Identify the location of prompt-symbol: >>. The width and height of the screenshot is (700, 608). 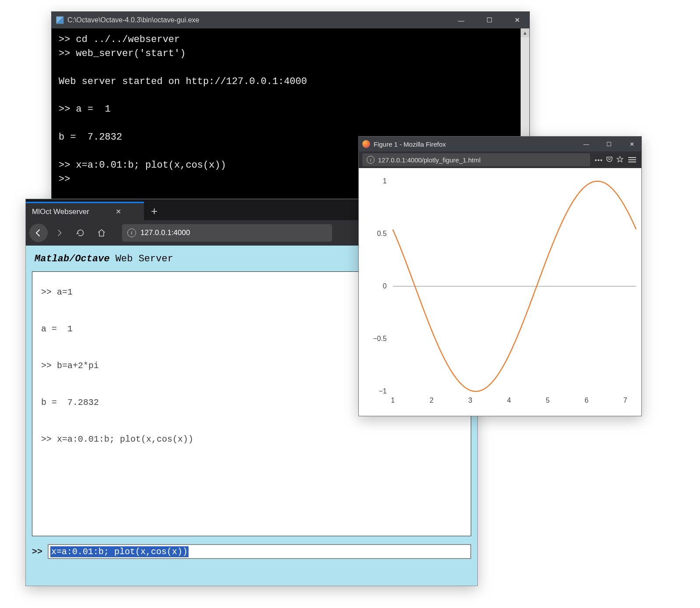
(37, 552).